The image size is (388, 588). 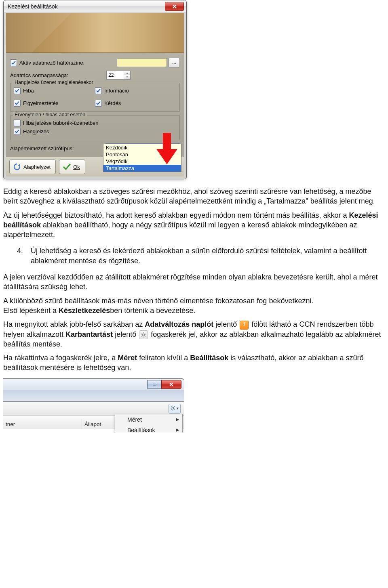 What do you see at coordinates (154, 384) in the screenshot?
I see `minimize-button: ▭` at bounding box center [154, 384].